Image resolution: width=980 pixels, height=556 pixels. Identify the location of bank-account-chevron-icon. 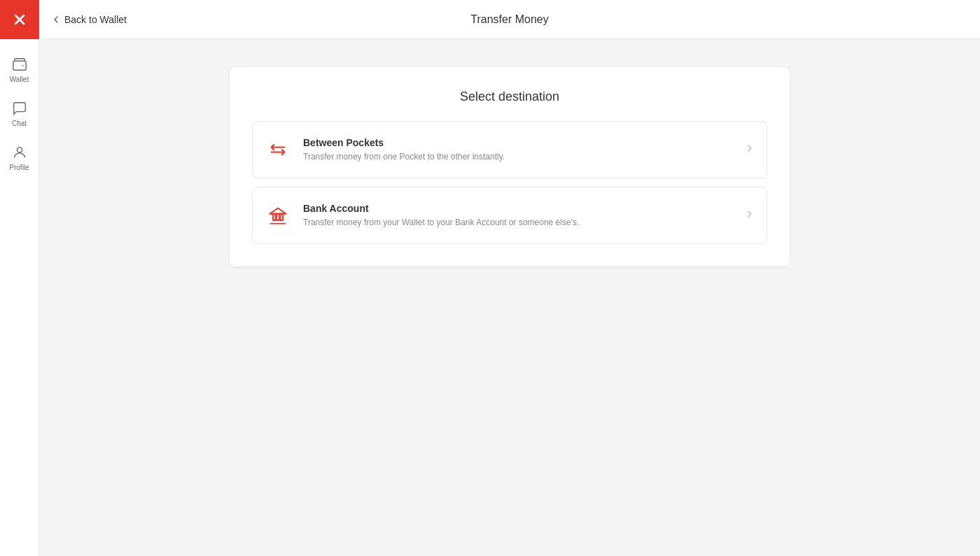
(750, 215).